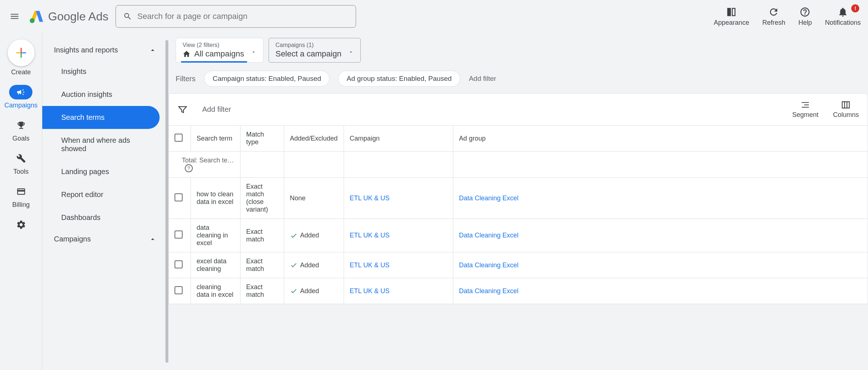  What do you see at coordinates (167, 201) in the screenshot?
I see `sidebar-scrollbar` at bounding box center [167, 201].